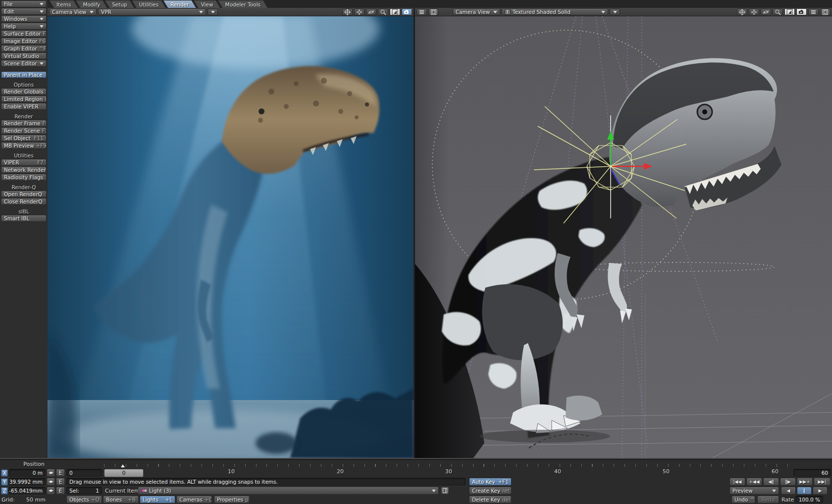 The image size is (832, 504). I want to click on timeline-ruler: 0 10 20 30 40 50 60 0, so click(447, 470).